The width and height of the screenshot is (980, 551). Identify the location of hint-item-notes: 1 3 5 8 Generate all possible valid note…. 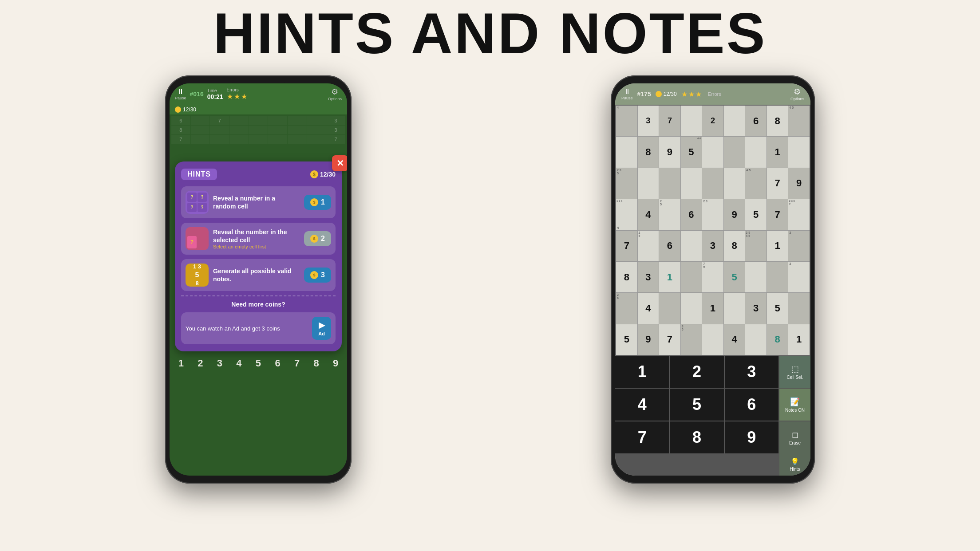
(258, 275).